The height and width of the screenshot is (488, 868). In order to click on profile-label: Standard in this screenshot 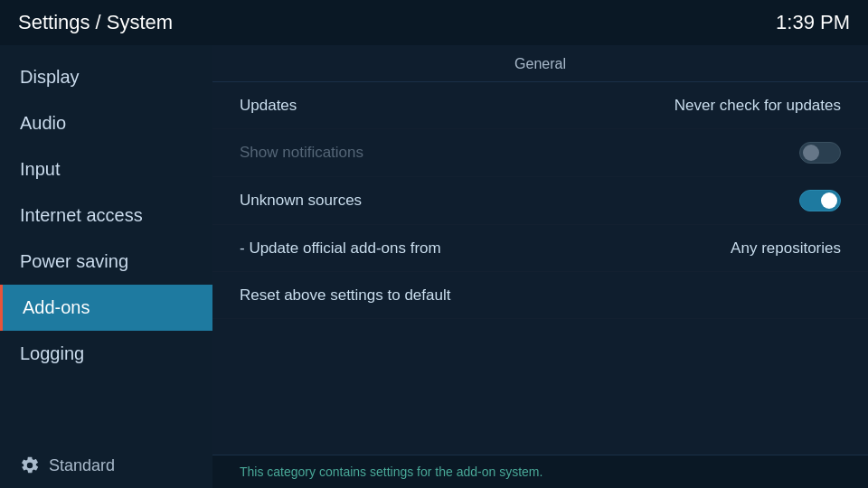, I will do `click(81, 466)`.